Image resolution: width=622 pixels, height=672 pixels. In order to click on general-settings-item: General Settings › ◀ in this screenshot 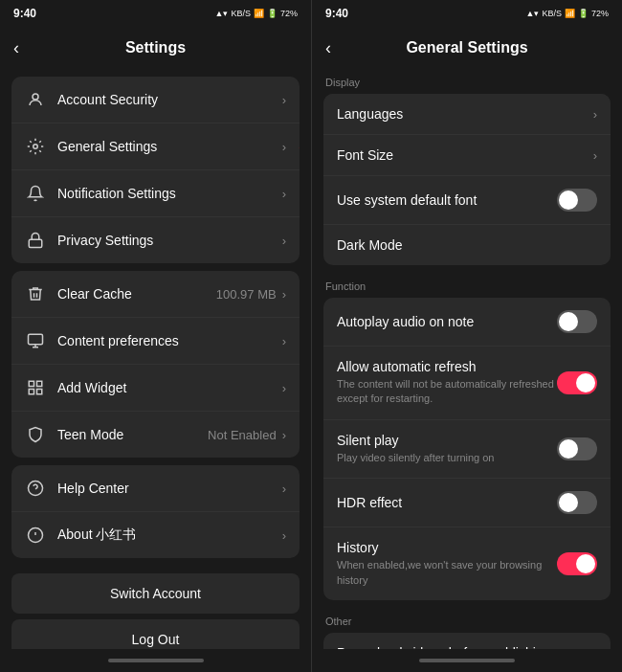, I will do `click(155, 147)`.